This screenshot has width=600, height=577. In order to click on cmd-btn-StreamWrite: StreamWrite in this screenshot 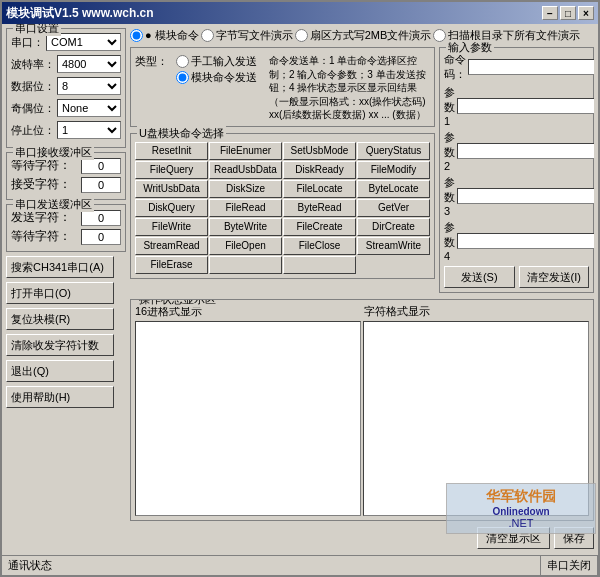, I will do `click(394, 246)`.